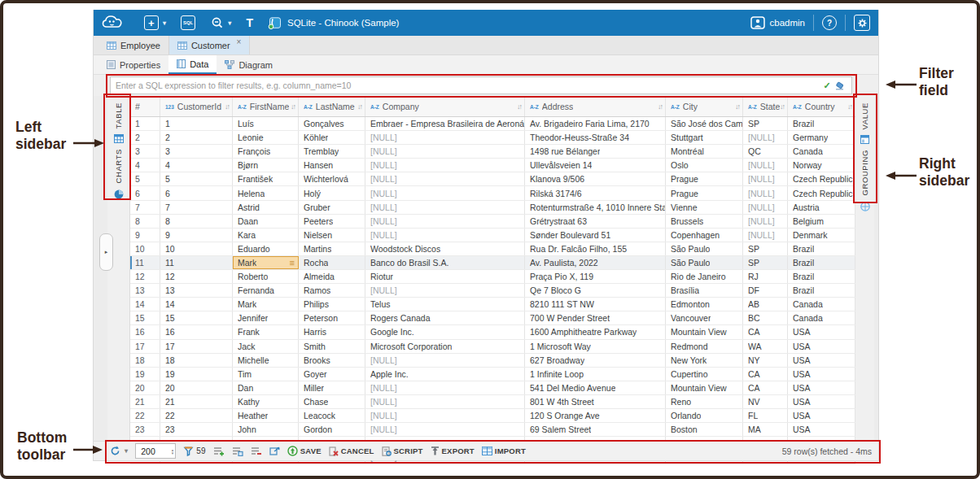 The height and width of the screenshot is (479, 980). I want to click on table-row: 1414MarkPhilipsTelus8210 111 ST NWEdmont…, so click(493, 304).